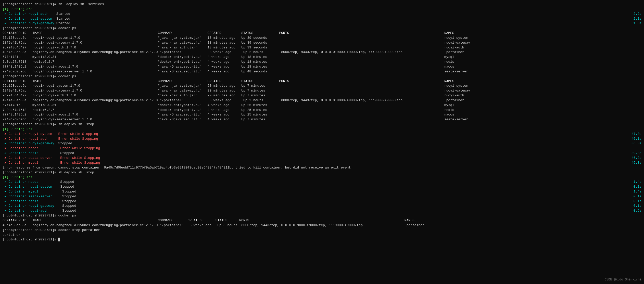  I want to click on line-system-started: ✔ Container ruoyi-system Started 2.1s, so click(322, 19).